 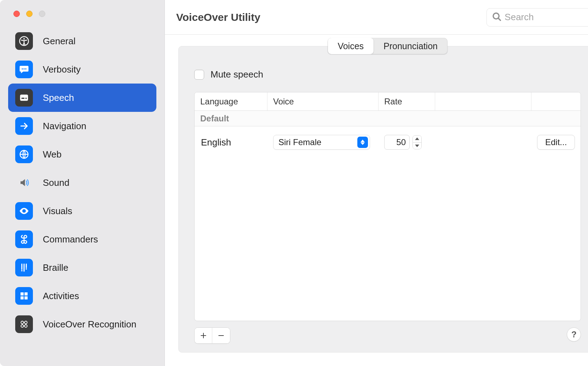 I want to click on close-window-button, so click(x=17, y=14).